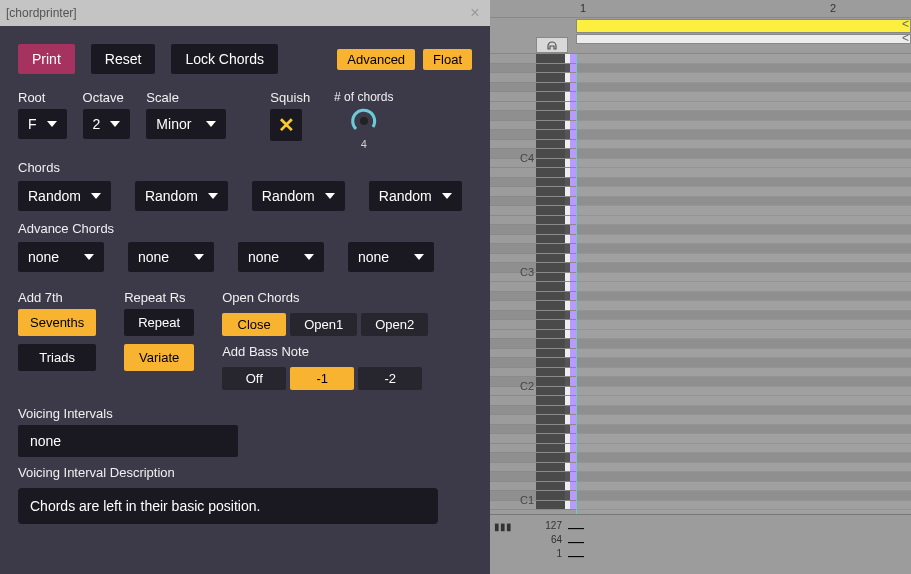 The width and height of the screenshot is (911, 574). I want to click on root-label: Root, so click(42, 98).